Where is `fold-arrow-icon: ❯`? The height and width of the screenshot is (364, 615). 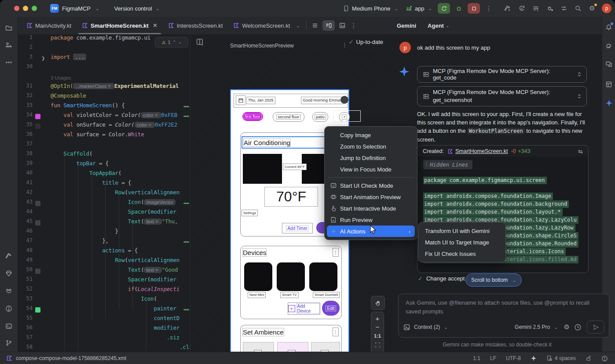
fold-arrow-icon: ❯ is located at coordinates (43, 58).